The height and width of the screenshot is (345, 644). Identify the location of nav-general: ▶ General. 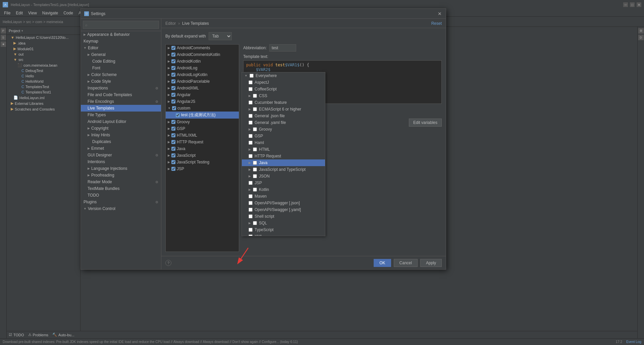
(121, 55).